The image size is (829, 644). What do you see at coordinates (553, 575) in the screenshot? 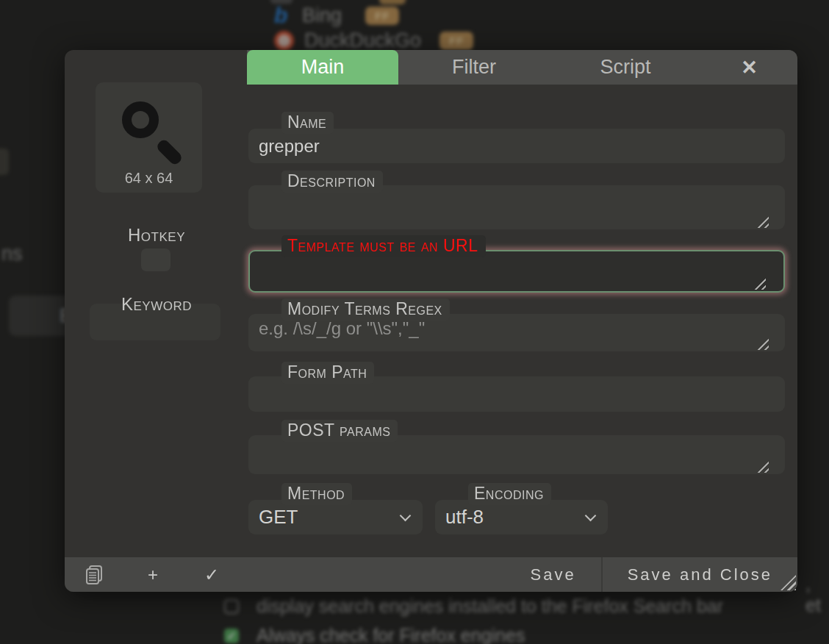
I see `save-button: Save` at bounding box center [553, 575].